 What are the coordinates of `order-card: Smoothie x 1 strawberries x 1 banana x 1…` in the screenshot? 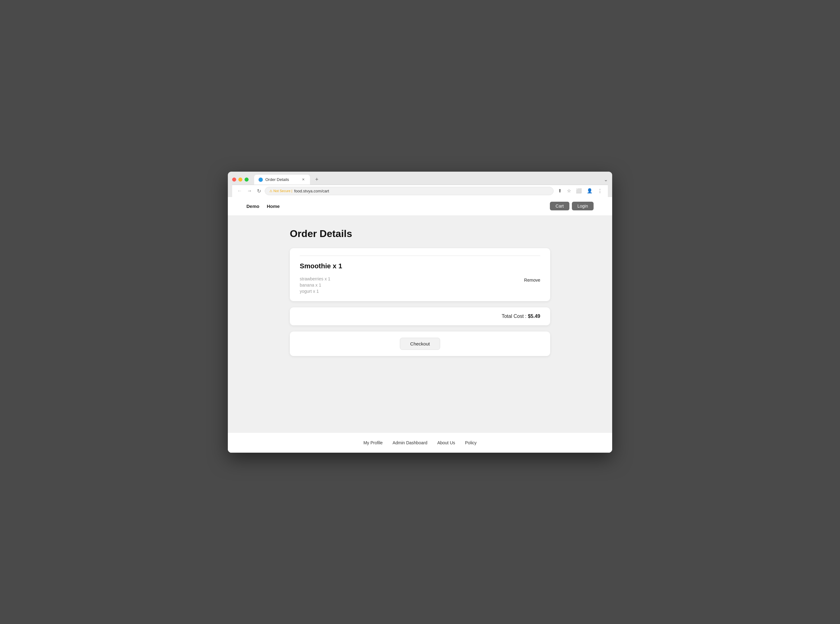 It's located at (420, 275).